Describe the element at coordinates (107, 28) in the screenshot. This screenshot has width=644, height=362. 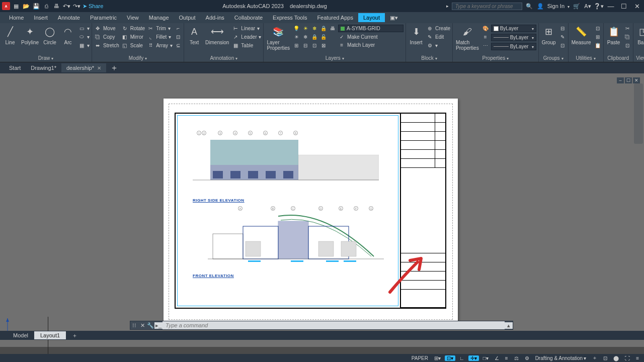
I see `move-button: ✥Move` at that location.